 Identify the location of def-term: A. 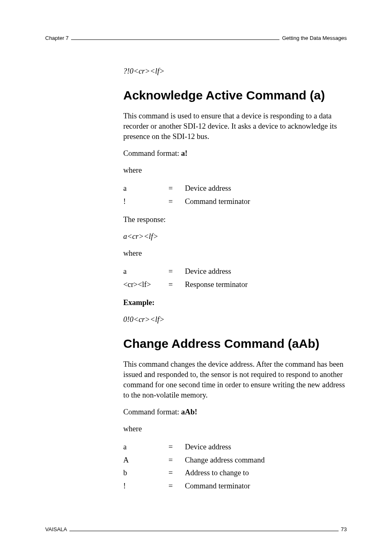
(146, 460).